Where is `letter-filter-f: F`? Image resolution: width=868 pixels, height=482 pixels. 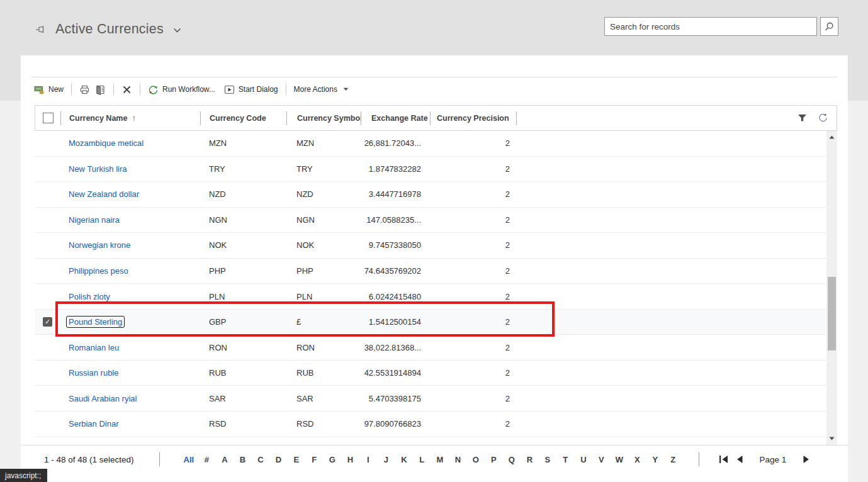
letter-filter-f: F is located at coordinates (315, 459).